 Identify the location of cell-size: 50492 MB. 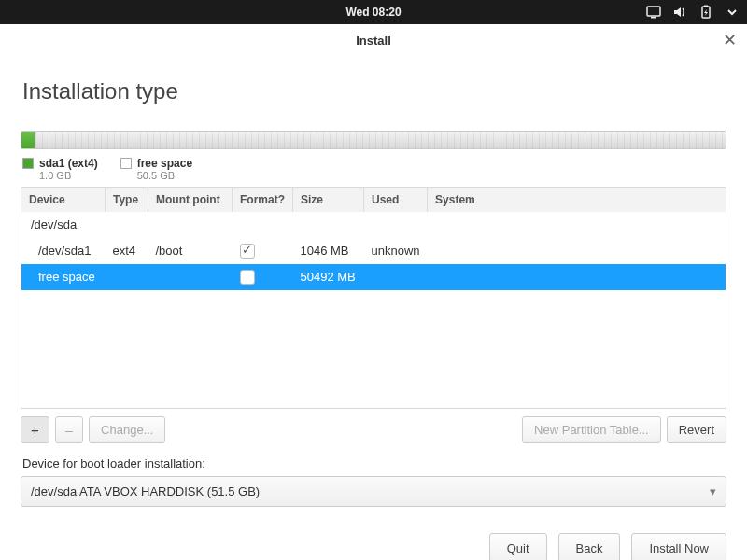
(329, 278).